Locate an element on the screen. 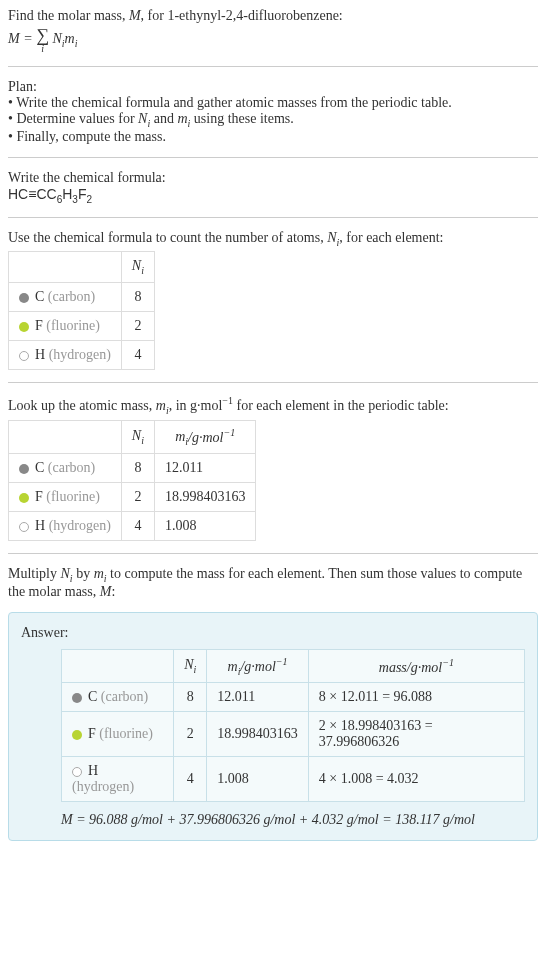 The height and width of the screenshot is (964, 546). plan-list: Write the chemical formula and gather at… is located at coordinates (273, 120).